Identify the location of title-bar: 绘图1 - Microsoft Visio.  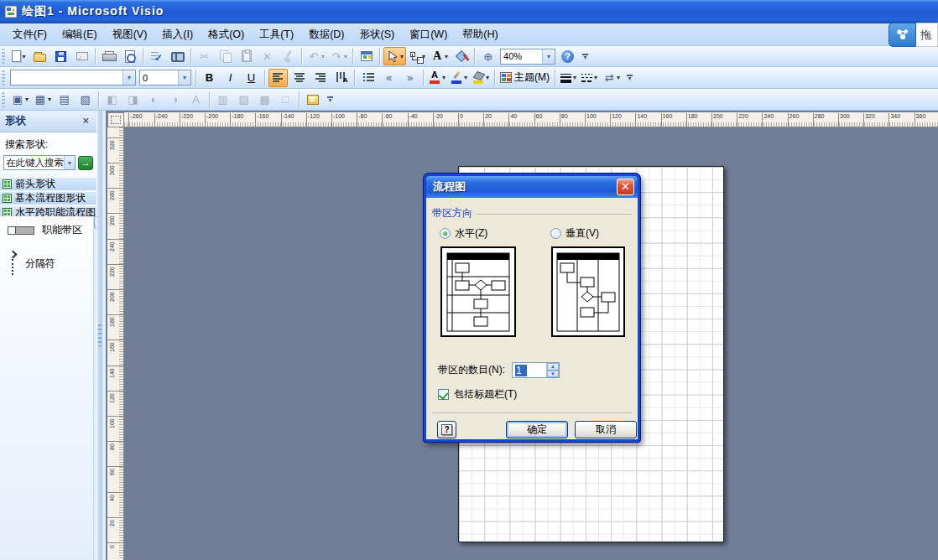
(469, 12).